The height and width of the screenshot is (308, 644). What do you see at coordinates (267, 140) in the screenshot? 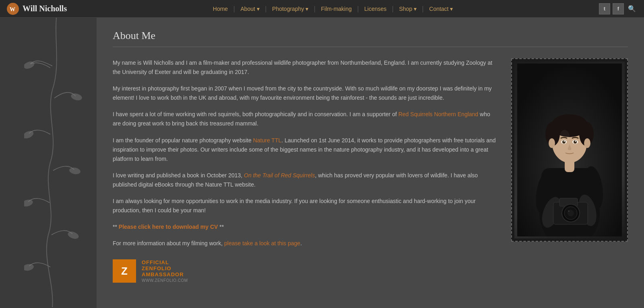
I see `nature-ttl-link: Nature TTL` at bounding box center [267, 140].